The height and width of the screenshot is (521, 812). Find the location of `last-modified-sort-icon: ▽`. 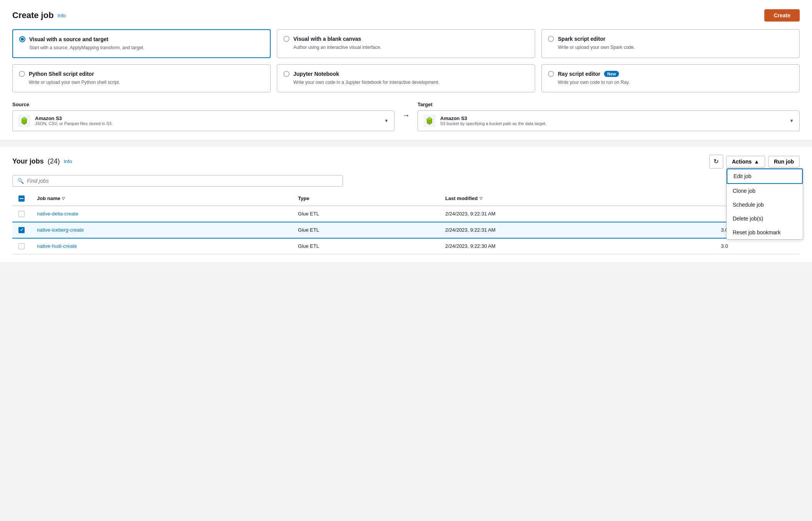

last-modified-sort-icon: ▽ is located at coordinates (481, 199).